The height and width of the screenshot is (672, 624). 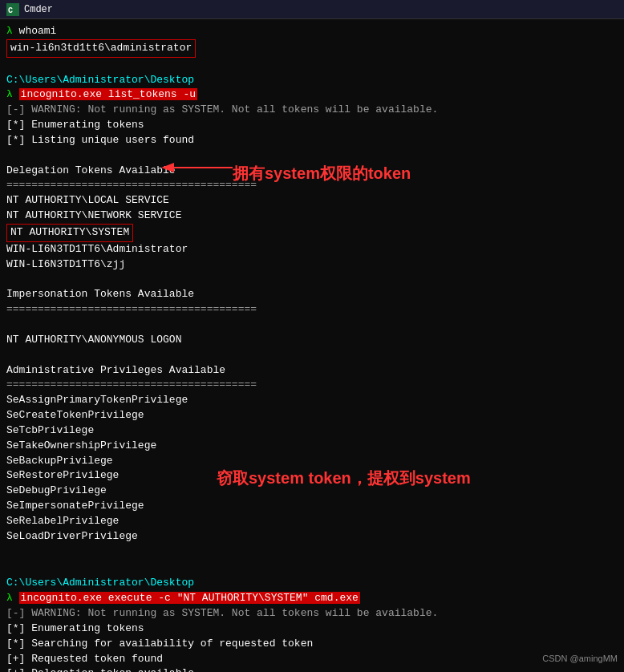 I want to click on path-1: C:\Users\Administrator\Desktop, so click(x=312, y=80).